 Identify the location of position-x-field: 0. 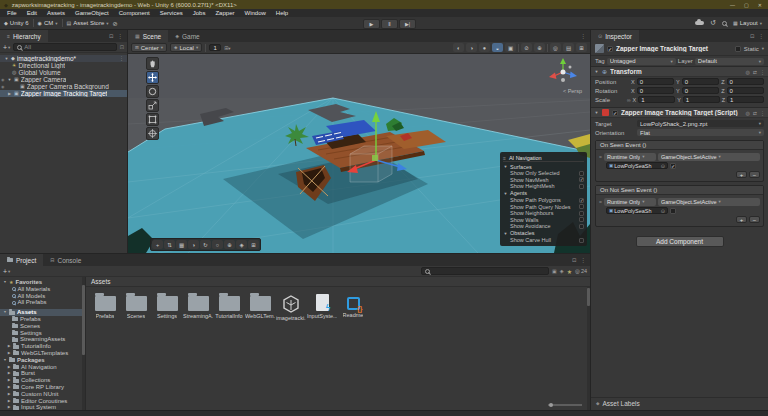
(656, 82).